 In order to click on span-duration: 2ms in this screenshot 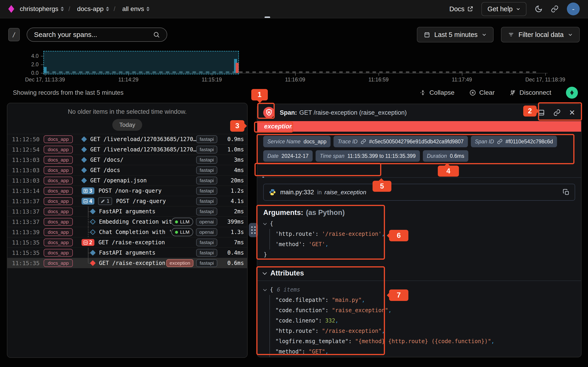, I will do `click(232, 212)`.